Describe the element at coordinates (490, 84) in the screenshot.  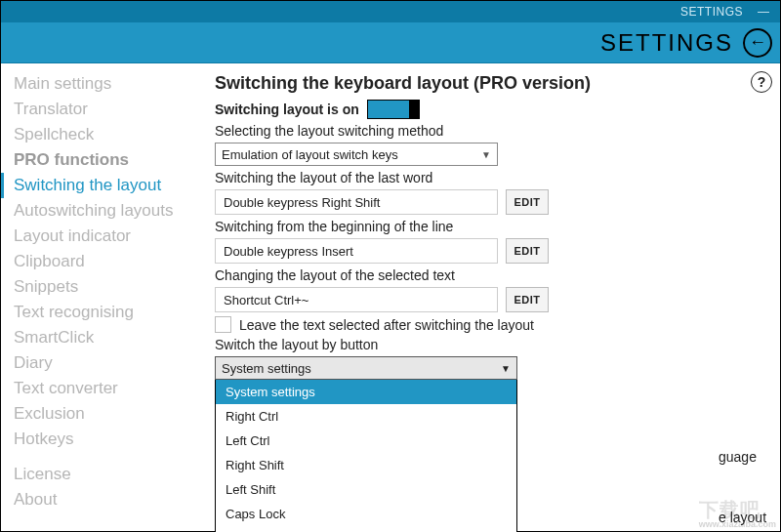
I see `page-heading: Switching the keyboard layout (PRO versi…` at that location.